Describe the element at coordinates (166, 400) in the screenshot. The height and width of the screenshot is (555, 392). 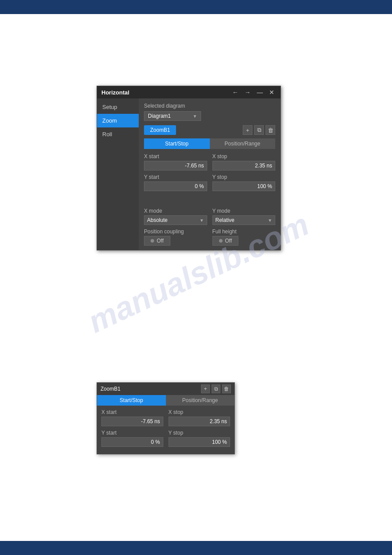
I see `zoom-panel-subtab-bar: Start/Stop Position/Range` at that location.